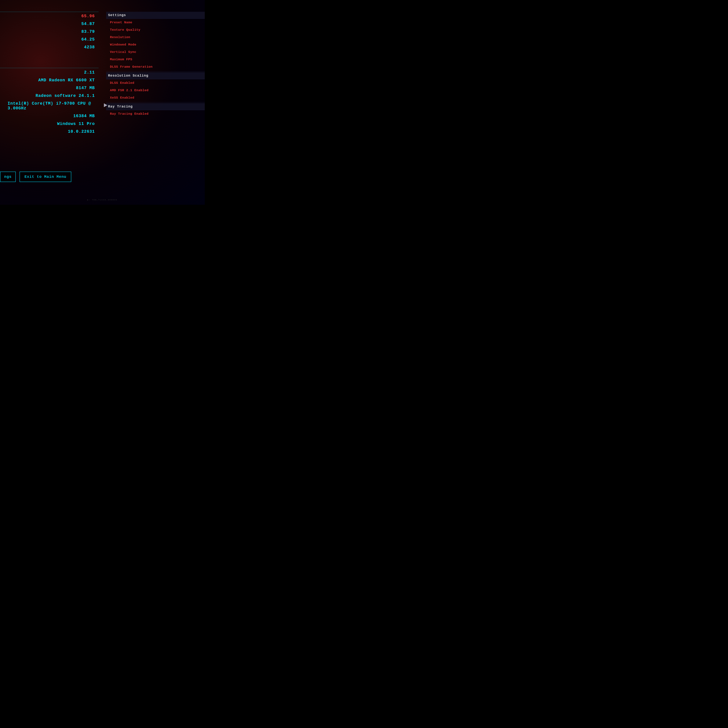 This screenshot has width=728, height=728. I want to click on stat-value-top-3: 64.25, so click(88, 40).